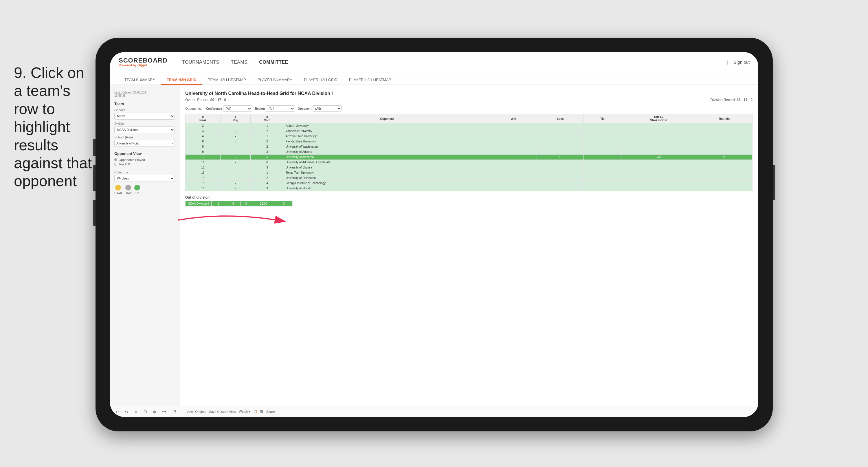  What do you see at coordinates (469, 168) in the screenshot?
I see `table-row: 12 - 3 University of Virginia` at bounding box center [469, 168].